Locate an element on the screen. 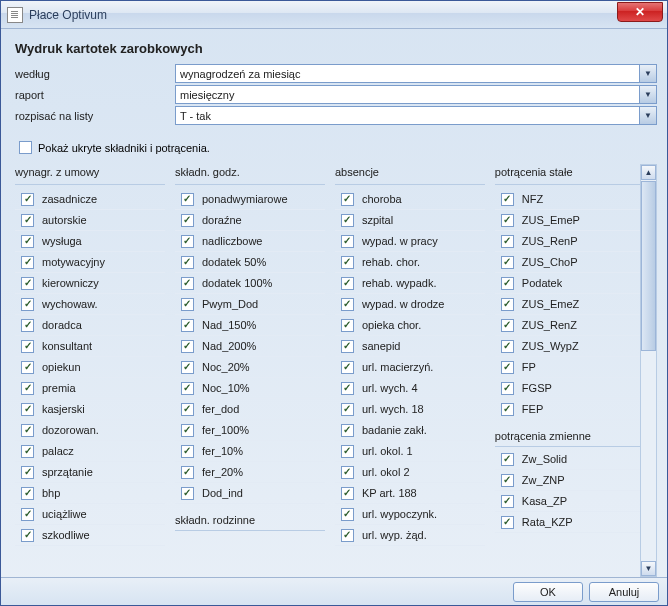  list-item: motywacyjny is located at coordinates (90, 262).